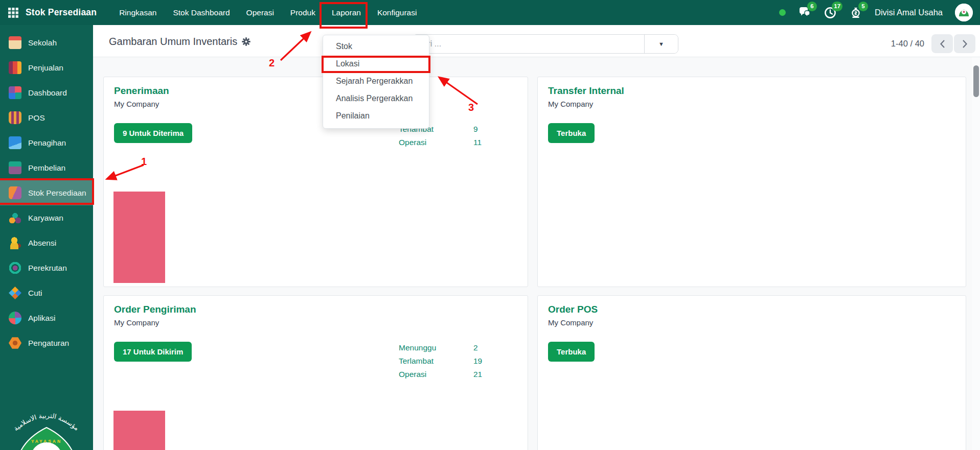 The width and height of the screenshot is (980, 450). Describe the element at coordinates (376, 82) in the screenshot. I see `laporan-dropdown-menu: Stok Lokasi Sejarah Pergerakkan Analisis…` at that location.